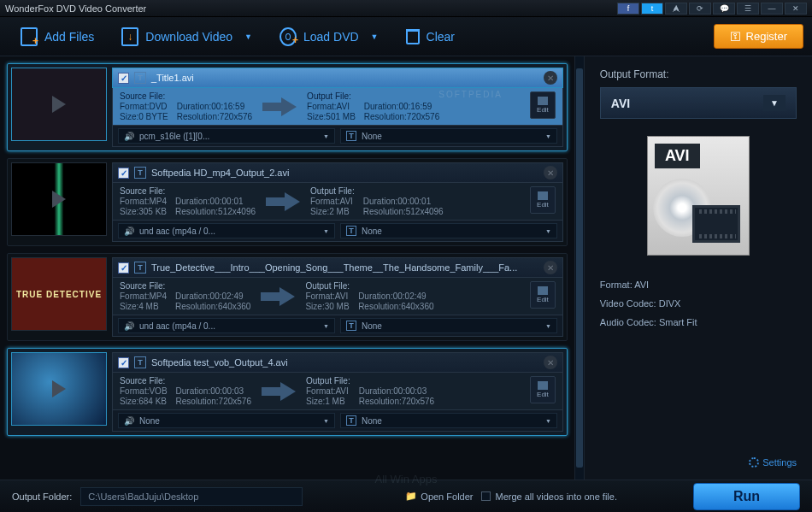 The height and width of the screenshot is (512, 812). I want to click on output-format-value: AVI, so click(621, 103).